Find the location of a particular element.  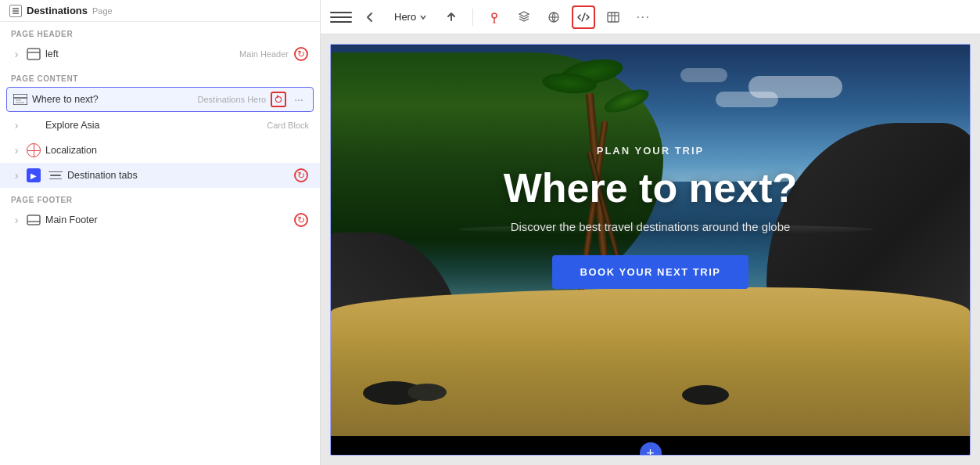

table-button is located at coordinates (613, 17).